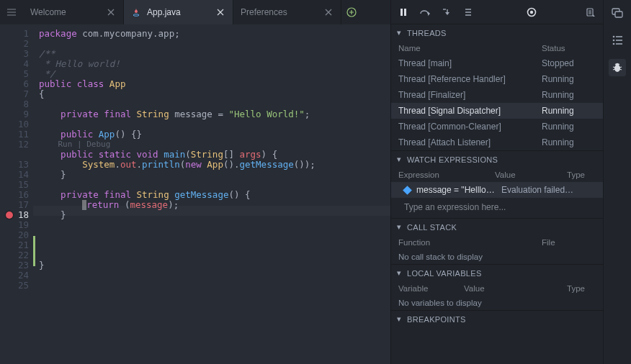 The height and width of the screenshot is (364, 631). Describe the element at coordinates (287, 12) in the screenshot. I see `tab-preferences: Preferences` at that location.